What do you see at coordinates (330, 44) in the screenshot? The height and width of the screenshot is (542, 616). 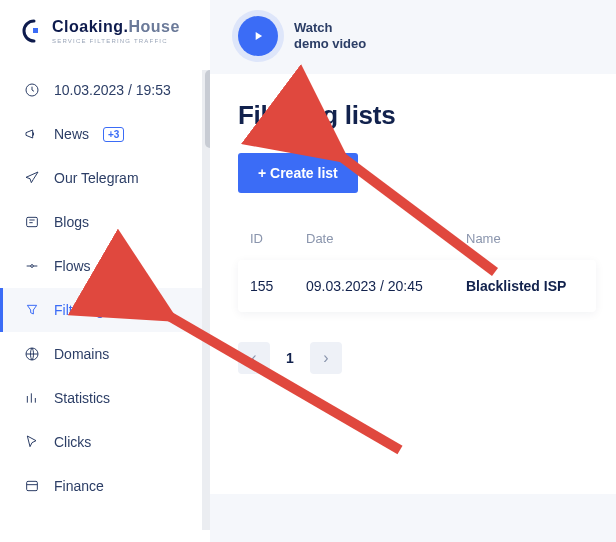 I see `banner-line2: demo video` at bounding box center [330, 44].